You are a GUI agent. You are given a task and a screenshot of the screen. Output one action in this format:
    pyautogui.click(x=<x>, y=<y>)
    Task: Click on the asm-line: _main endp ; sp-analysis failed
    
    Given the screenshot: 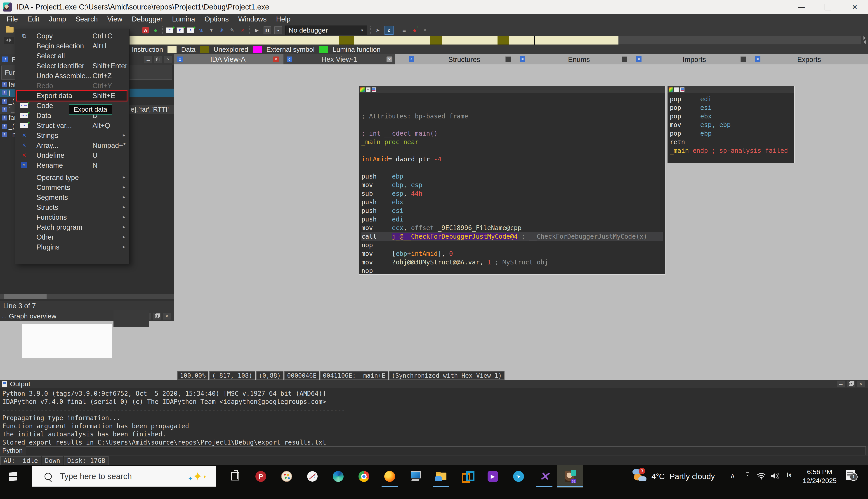 What is the action you would take?
    pyautogui.click(x=731, y=151)
    